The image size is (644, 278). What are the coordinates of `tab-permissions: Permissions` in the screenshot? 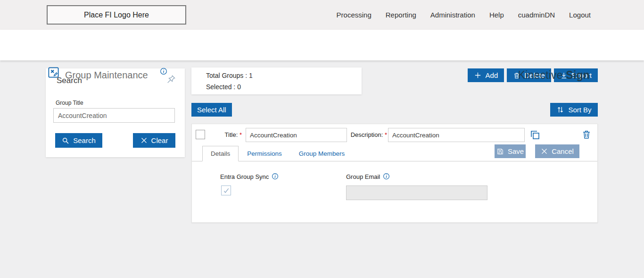 It's located at (264, 154).